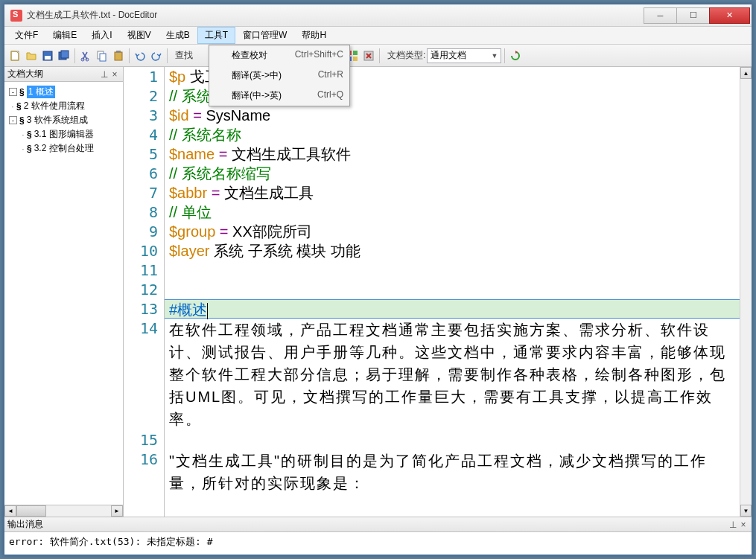  What do you see at coordinates (452, 135) in the screenshot?
I see `code-line: // 系统名称` at bounding box center [452, 135].